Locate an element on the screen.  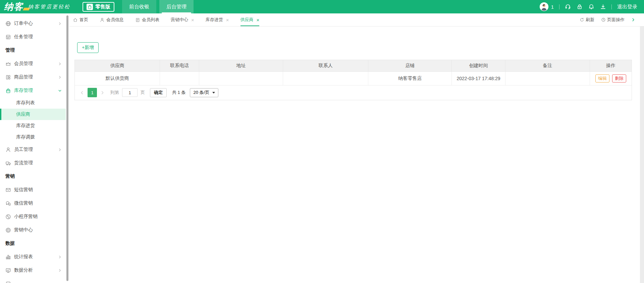
tab-bar: 首页会员信息会员列表营销中心×库存进货×供应商× 刷新 页面操作 is located at coordinates (357, 20).